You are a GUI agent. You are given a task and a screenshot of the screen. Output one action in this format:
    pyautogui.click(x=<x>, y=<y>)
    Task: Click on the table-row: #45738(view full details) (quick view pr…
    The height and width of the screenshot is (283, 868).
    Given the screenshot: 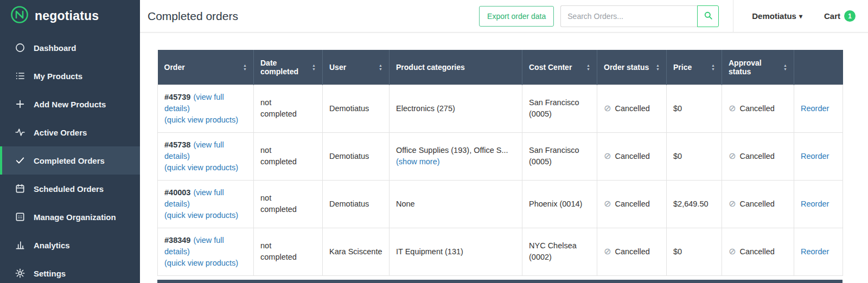 What is the action you would take?
    pyautogui.click(x=500, y=156)
    